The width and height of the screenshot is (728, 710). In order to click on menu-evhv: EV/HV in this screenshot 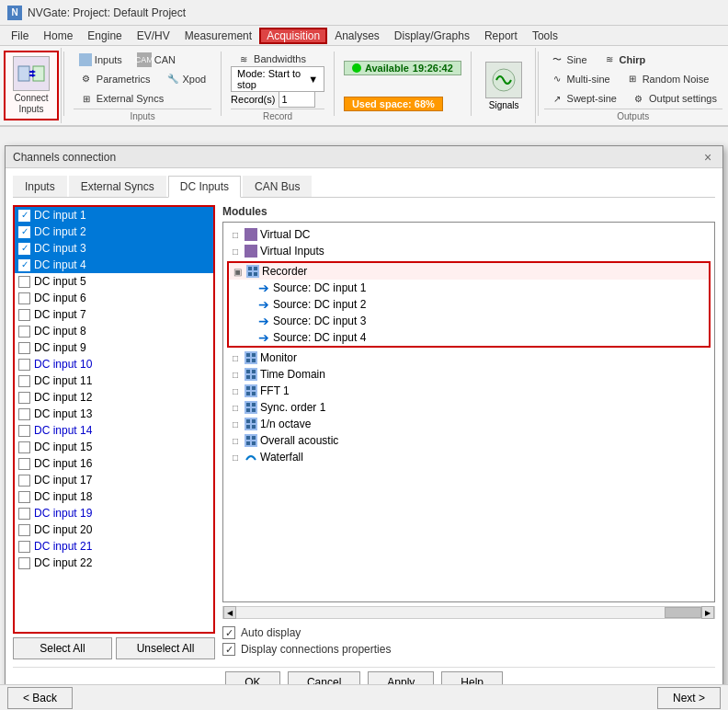, I will do `click(154, 36)`.